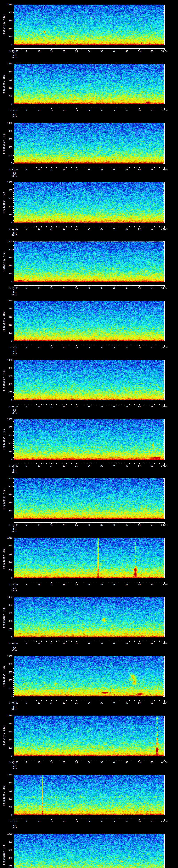 The width and height of the screenshot is (178, 868). What do you see at coordinates (7, 222) in the screenshot?
I see `y-tick-label: 0` at bounding box center [7, 222].